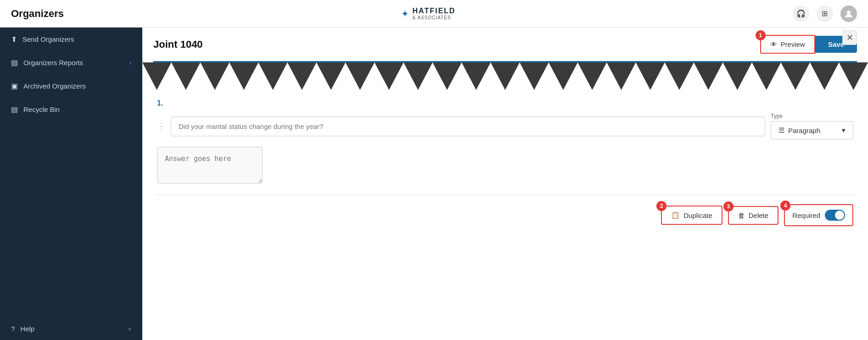 This screenshot has width=868, height=340. What do you see at coordinates (129, 329) in the screenshot?
I see `double-chevron-icon: «` at bounding box center [129, 329].